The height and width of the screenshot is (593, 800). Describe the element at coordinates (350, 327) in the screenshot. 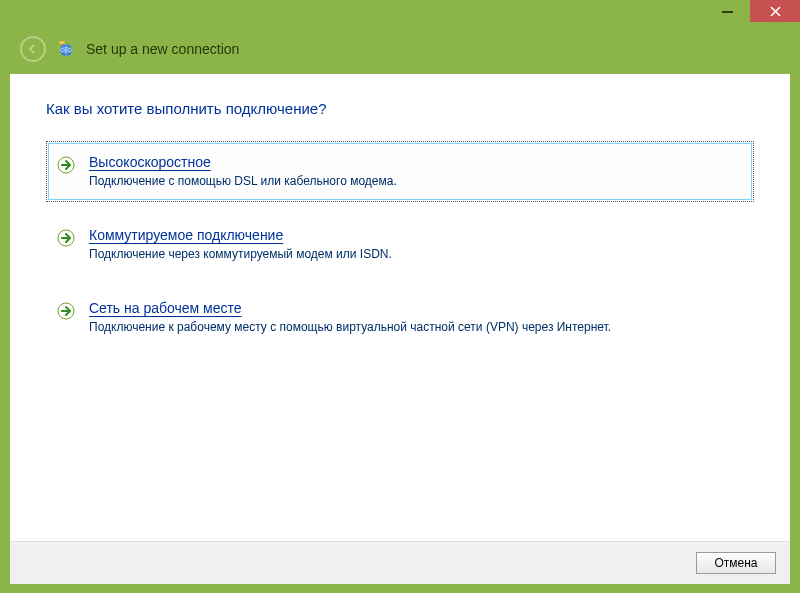

I see `option-desc: Подключение к рабочему месту с помощью в…` at that location.